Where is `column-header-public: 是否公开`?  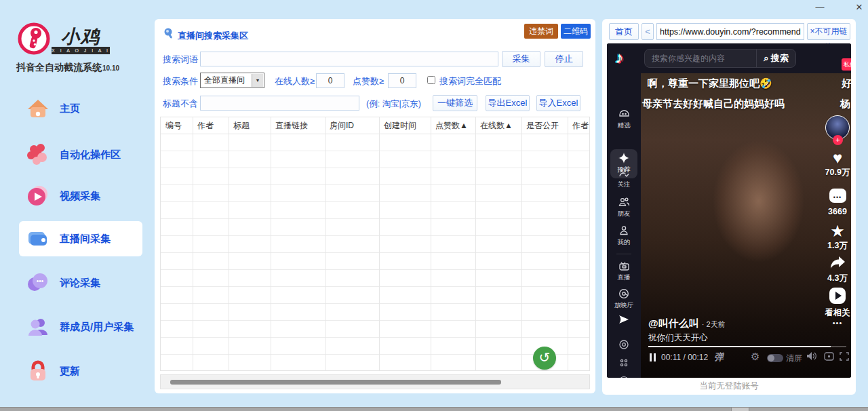 column-header-public: 是否公开 is located at coordinates (545, 125).